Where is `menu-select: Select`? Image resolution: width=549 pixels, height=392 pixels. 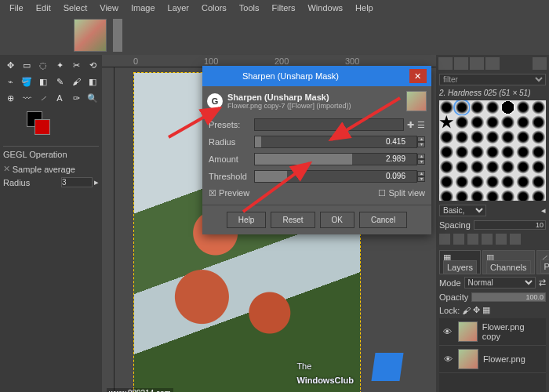
menu-select: Select is located at coordinates (75, 8).